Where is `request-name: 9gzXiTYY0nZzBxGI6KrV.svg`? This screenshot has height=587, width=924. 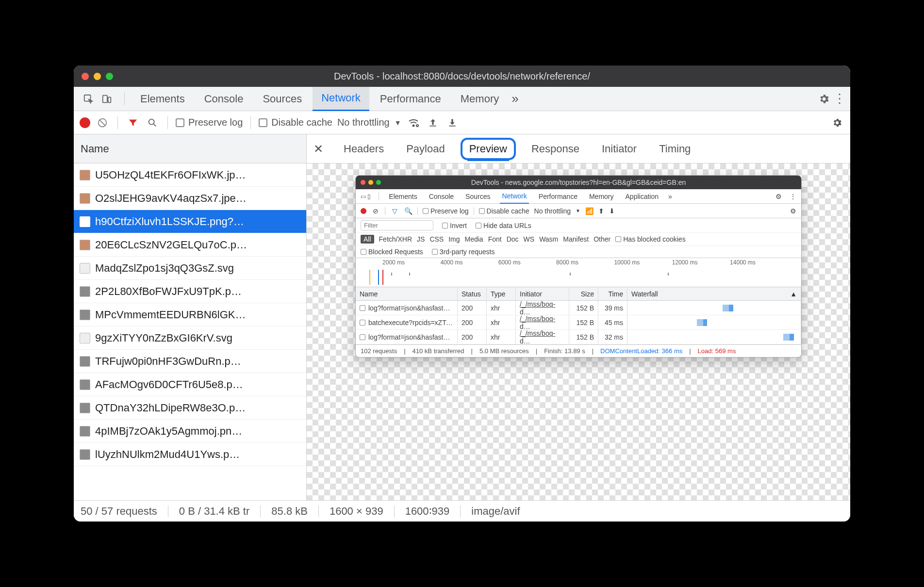 request-name: 9gzXiTYY0nZzBxGI6KrV.svg is located at coordinates (164, 338).